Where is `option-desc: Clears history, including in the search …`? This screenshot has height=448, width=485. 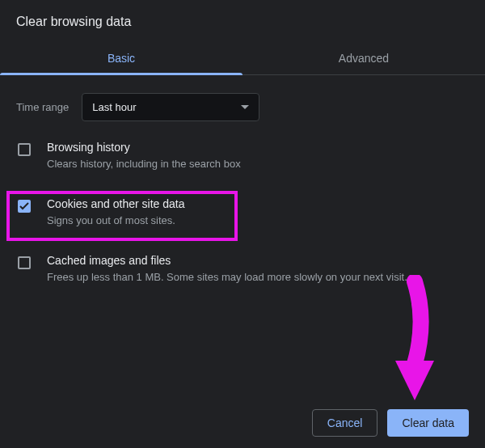
option-desc: Clears history, including in the search … is located at coordinates (144, 164).